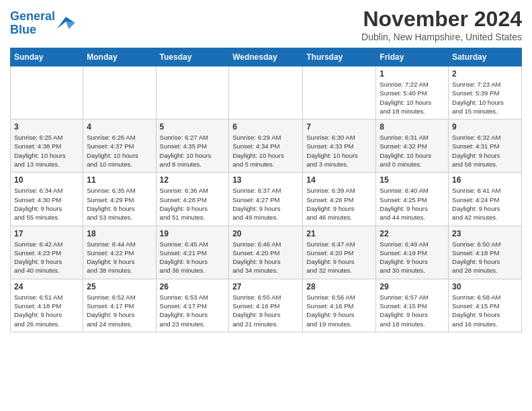 This screenshot has height=411, width=532. Describe the element at coordinates (339, 127) in the screenshot. I see `day-number: 7` at that location.